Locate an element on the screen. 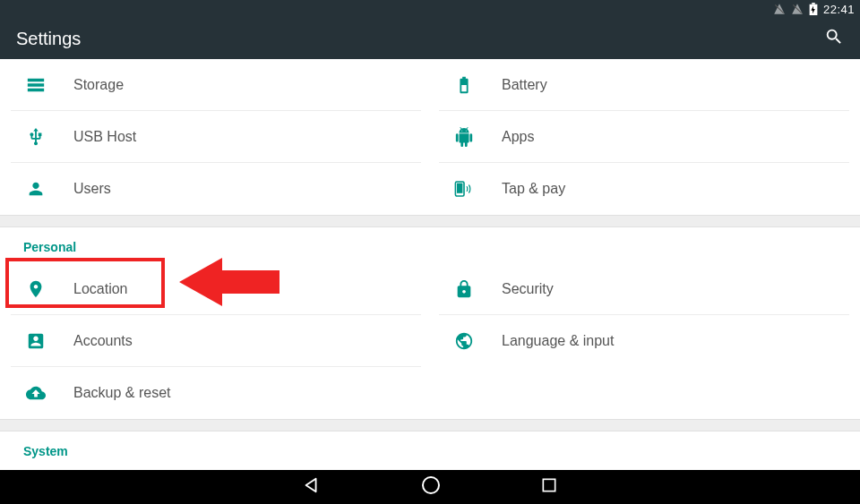  nav-home-button is located at coordinates (431, 487).